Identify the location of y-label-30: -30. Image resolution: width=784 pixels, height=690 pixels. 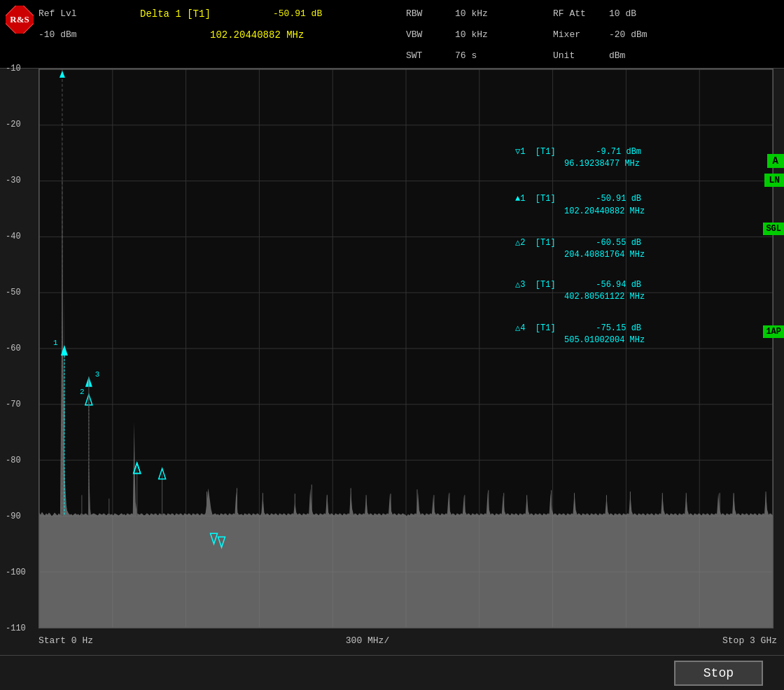
(13, 181).